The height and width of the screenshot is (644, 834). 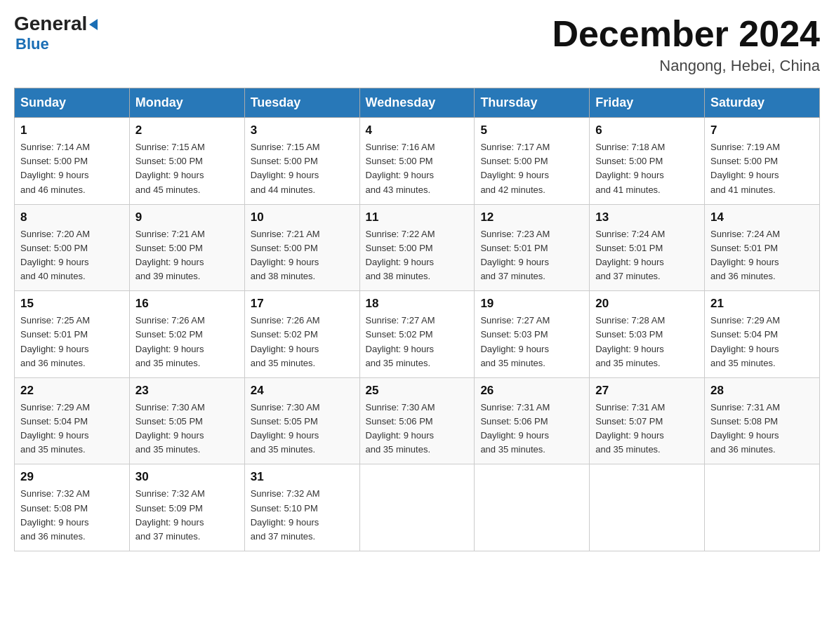 What do you see at coordinates (72, 304) in the screenshot?
I see `day-number: 15` at bounding box center [72, 304].